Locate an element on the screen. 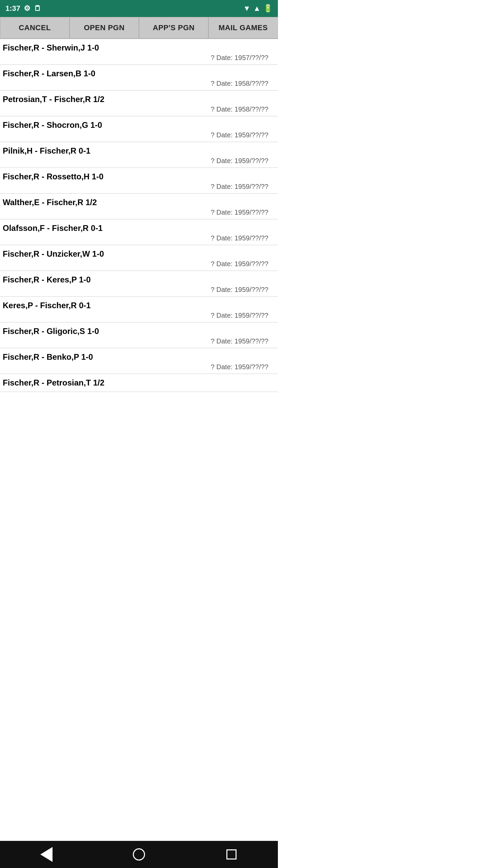 This screenshot has height=868, width=488. game-title: Fischer,R - Keres,P 1-0 is located at coordinates (139, 280).